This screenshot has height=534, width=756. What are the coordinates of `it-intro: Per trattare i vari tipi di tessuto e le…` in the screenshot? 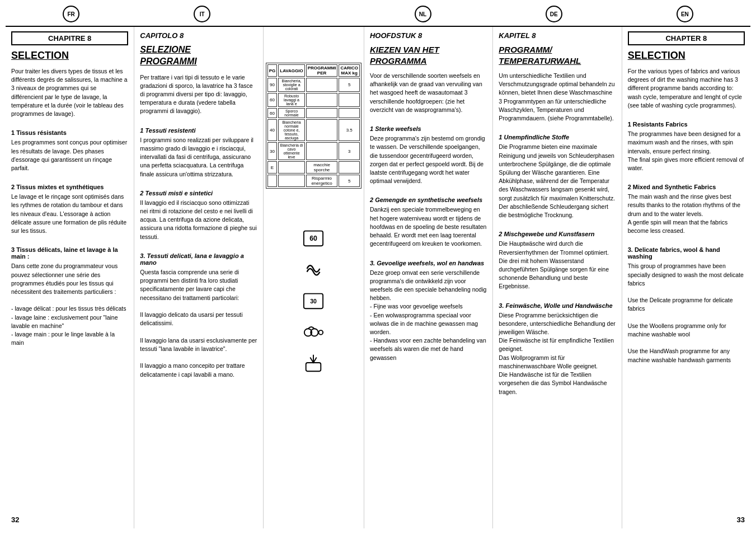 It's located at (198, 95).